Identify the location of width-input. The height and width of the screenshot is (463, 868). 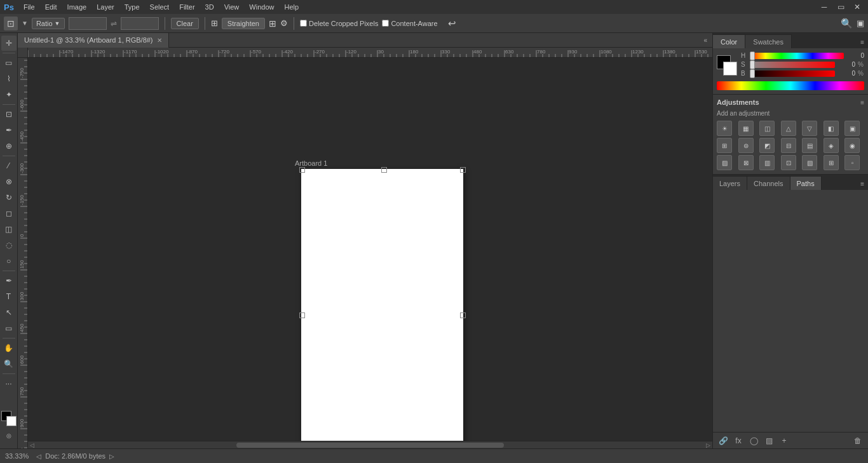
(88, 23).